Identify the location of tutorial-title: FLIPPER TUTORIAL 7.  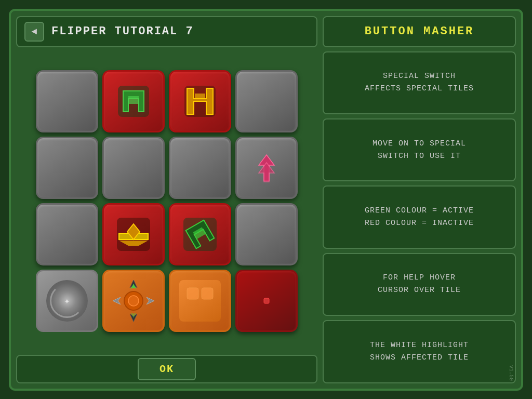
(123, 31).